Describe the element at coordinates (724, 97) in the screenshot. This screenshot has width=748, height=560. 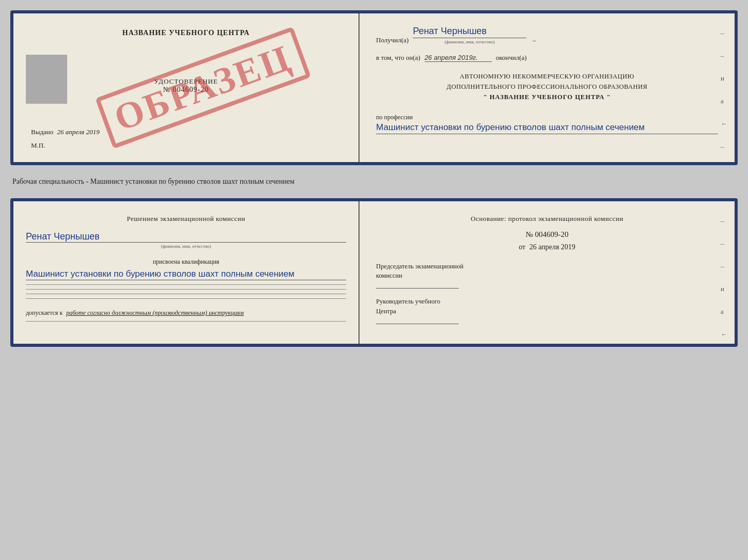
I see `right-dashes-top: – – и а ← – –` at that location.